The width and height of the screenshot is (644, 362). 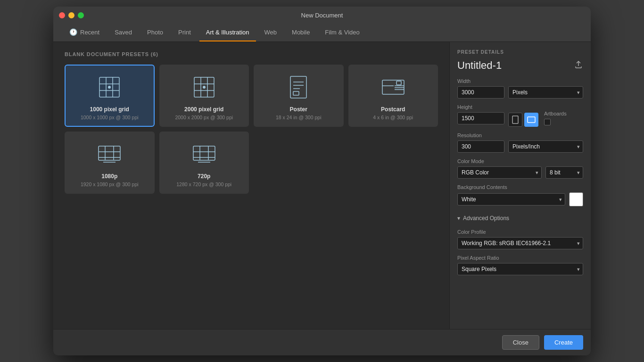 I want to click on tab-web: Web, so click(x=271, y=33).